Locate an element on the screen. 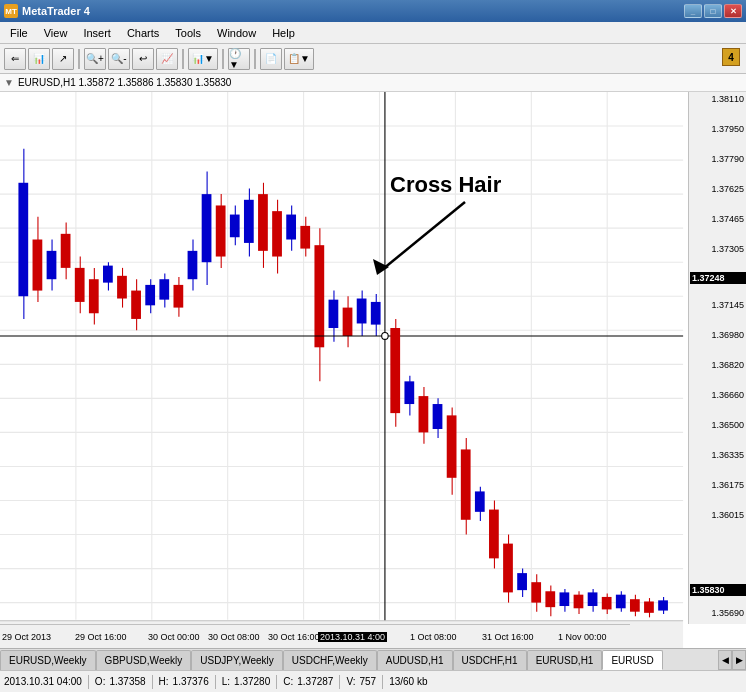  status-size: 13/60 kb is located at coordinates (408, 682).